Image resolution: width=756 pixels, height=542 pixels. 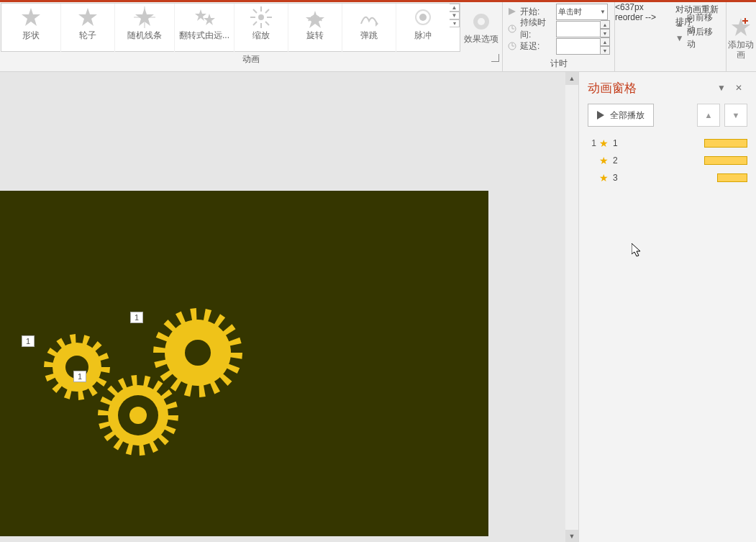 I want to click on play-all-button: 全部播放, so click(x=621, y=115).